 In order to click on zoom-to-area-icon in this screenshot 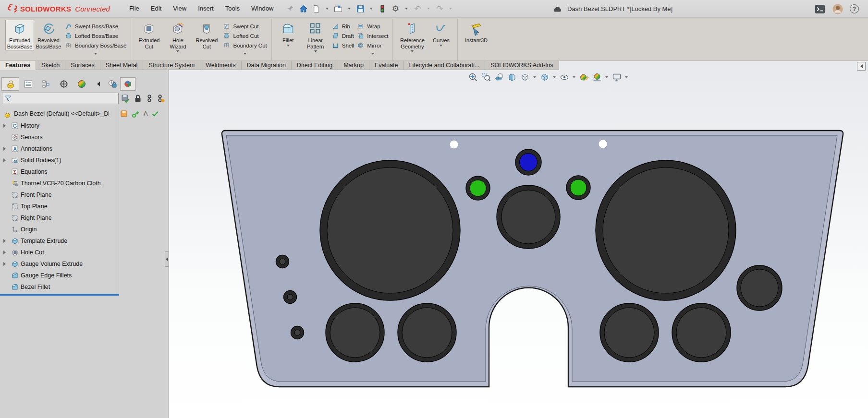, I will do `click(486, 77)`.